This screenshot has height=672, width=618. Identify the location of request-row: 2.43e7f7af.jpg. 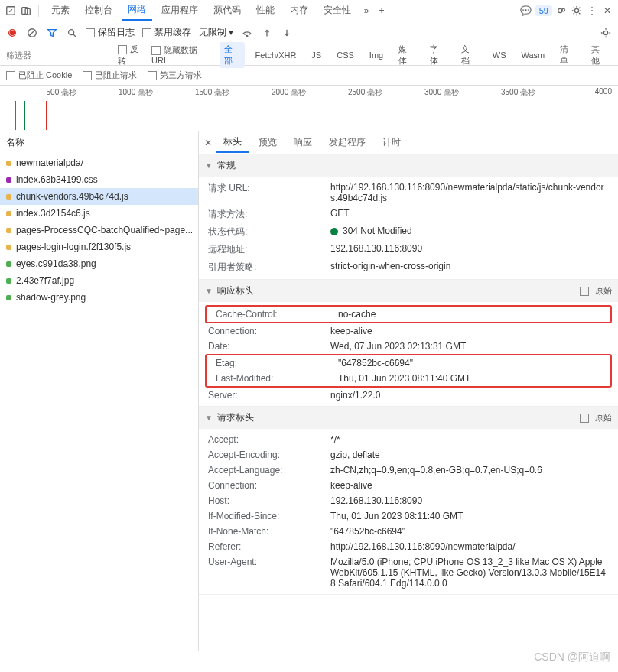
(99, 281).